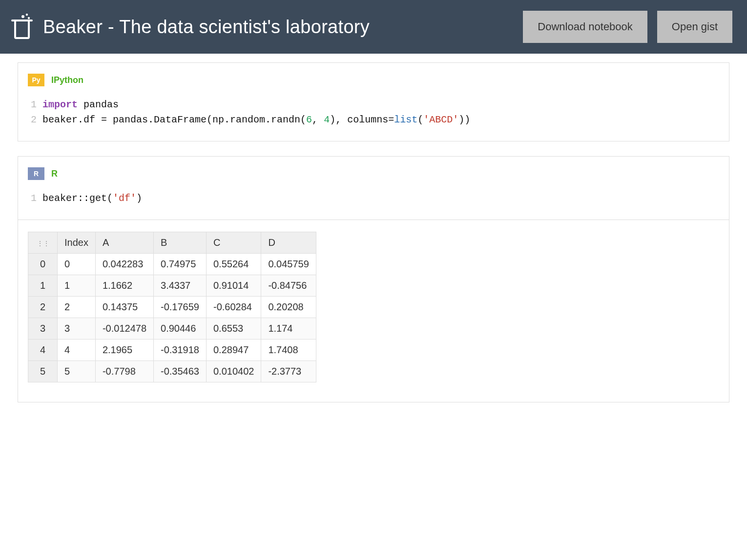  Describe the element at coordinates (124, 307) in the screenshot. I see `table-cell: 0.14375` at that location.